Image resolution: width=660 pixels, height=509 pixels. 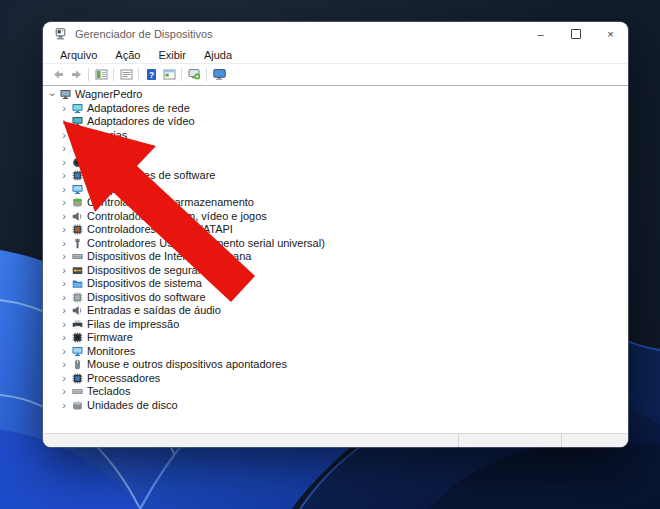 I want to click on tree-item-label: Dispositivos do software, so click(x=146, y=298).